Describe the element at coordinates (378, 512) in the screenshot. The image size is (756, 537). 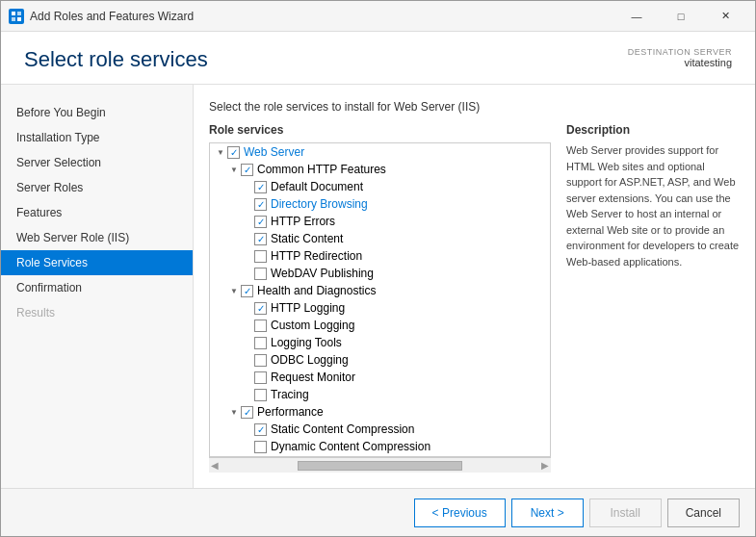
I see `footer: < Previous Next > Install Cancel` at that location.